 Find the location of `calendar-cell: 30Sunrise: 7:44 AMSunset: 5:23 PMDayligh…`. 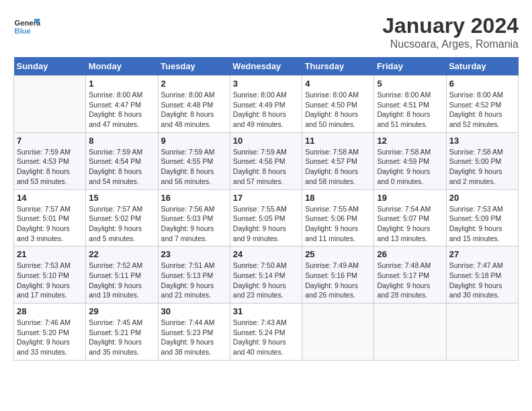

calendar-cell: 30Sunrise: 7:44 AMSunset: 5:23 PMDayligh… is located at coordinates (193, 332).